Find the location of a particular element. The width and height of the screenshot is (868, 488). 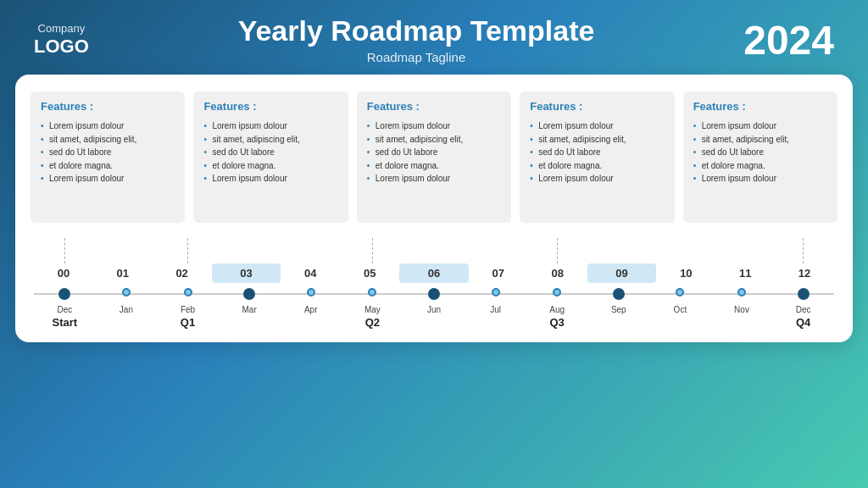

month-labels-row: DecJanFebMarAprMayJunJulAugSepOctNovDec is located at coordinates (434, 310).